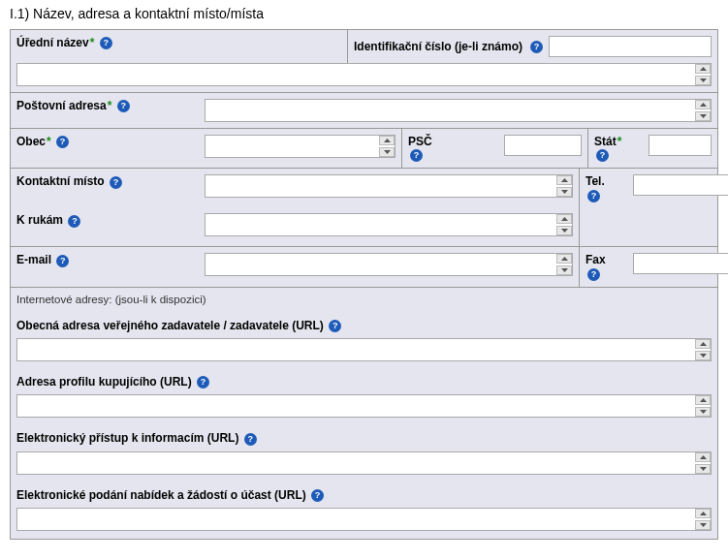  I want to click on label-kontaktni-misto: Kontaktní místo, so click(60, 181).